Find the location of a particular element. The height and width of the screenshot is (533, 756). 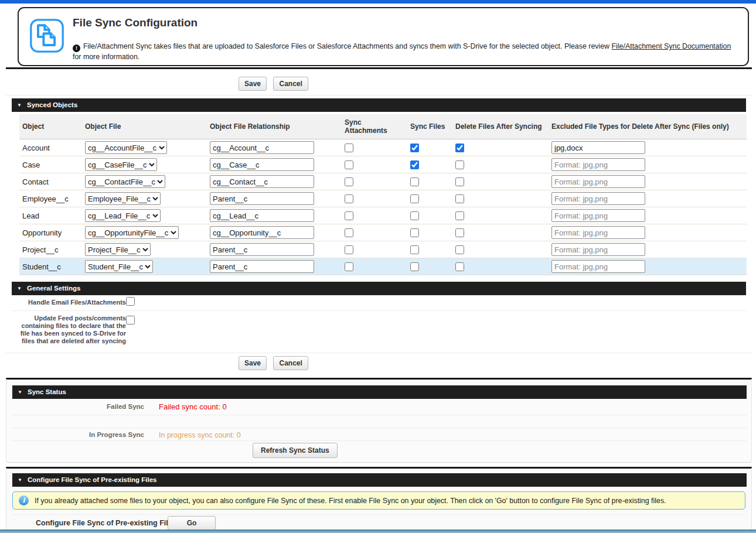

sync-status-section-header: ▼ Sync Status is located at coordinates (380, 392).